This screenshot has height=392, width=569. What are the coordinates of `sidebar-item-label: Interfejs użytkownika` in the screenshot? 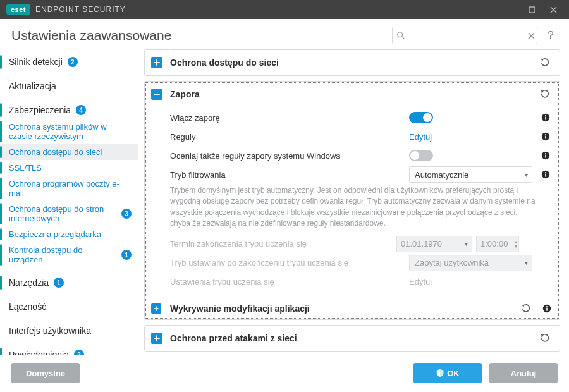 It's located at (50, 331).